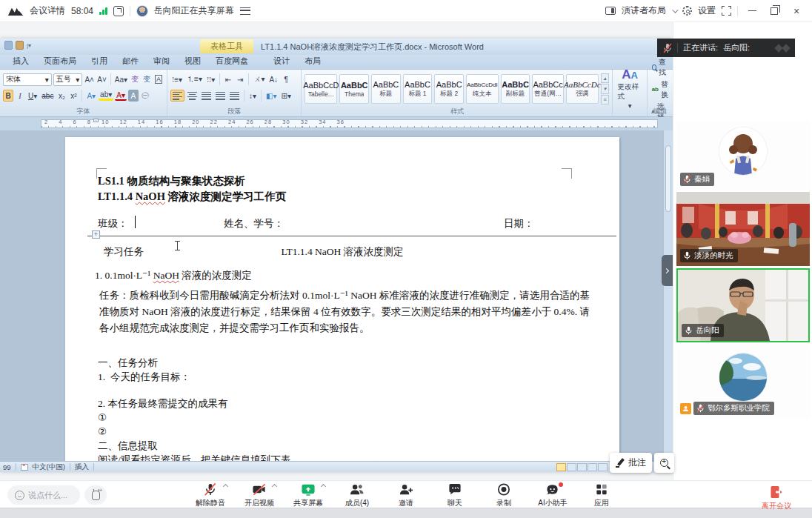  Describe the element at coordinates (96, 234) in the screenshot. I see `table-move-handle: +` at that location.